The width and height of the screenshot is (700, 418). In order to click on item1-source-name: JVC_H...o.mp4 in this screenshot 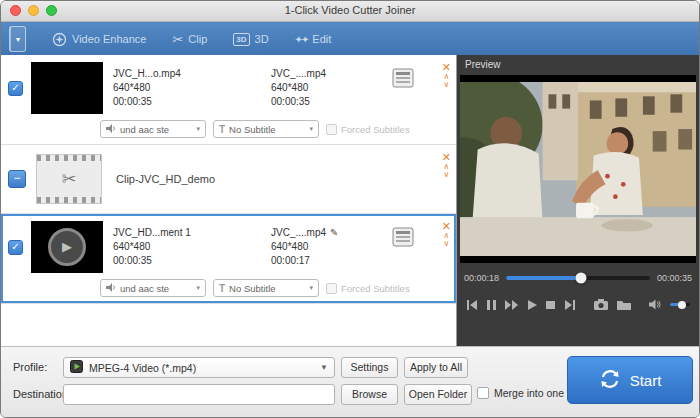, I will do `click(192, 74)`.